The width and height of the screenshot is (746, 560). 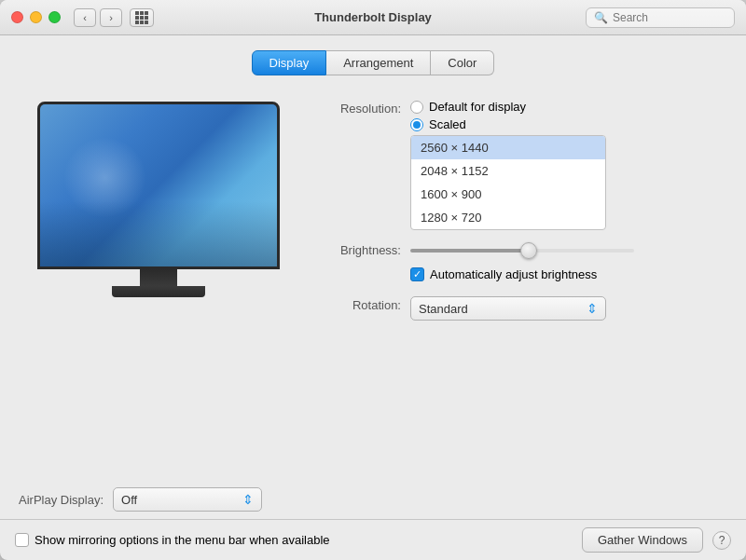 I want to click on airplay-row: AirPlay Display: Off ⇕, so click(x=373, y=497).